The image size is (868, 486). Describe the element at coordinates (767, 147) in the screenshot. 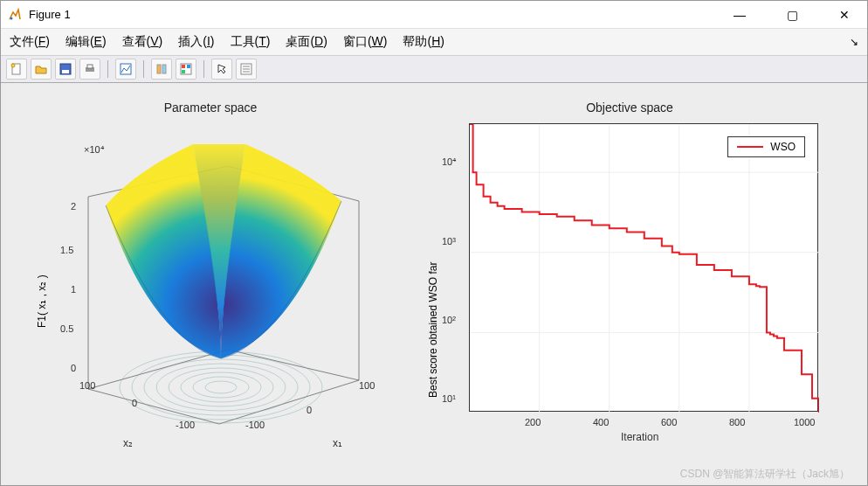

I see `legend: WSO` at that location.